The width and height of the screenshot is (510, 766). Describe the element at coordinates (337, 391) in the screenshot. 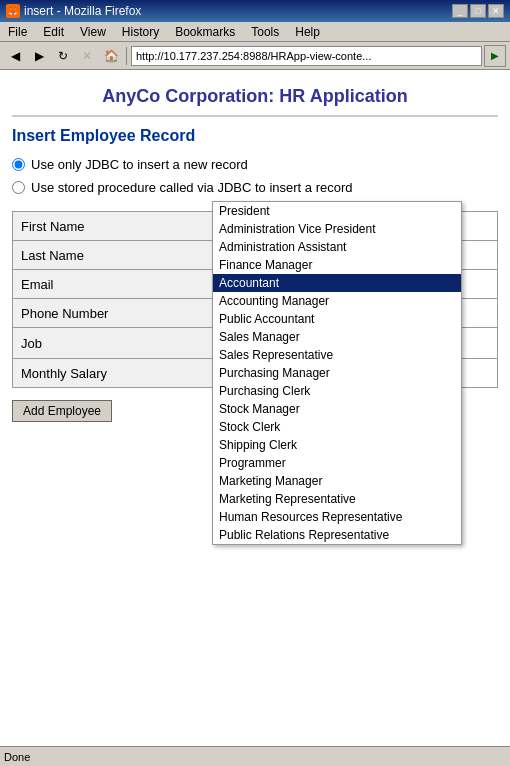

I see `dropdown-item: Purchasing Clerk` at that location.